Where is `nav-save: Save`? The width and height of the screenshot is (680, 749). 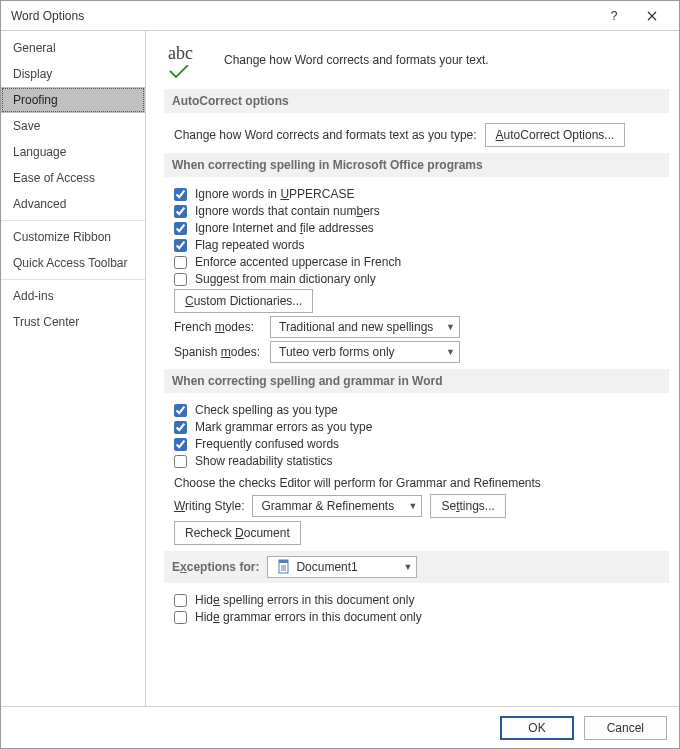 nav-save: Save is located at coordinates (73, 126).